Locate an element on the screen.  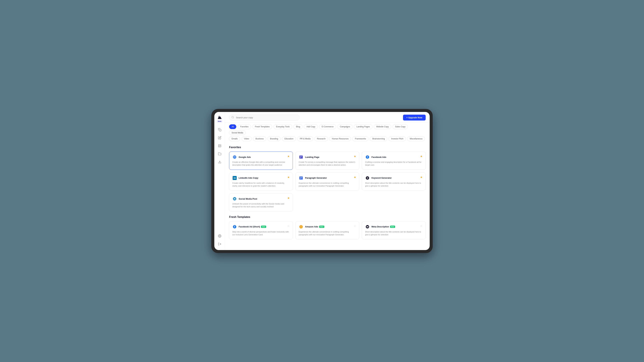
card-title-row: Social Media Post is located at coordinates (245, 199).